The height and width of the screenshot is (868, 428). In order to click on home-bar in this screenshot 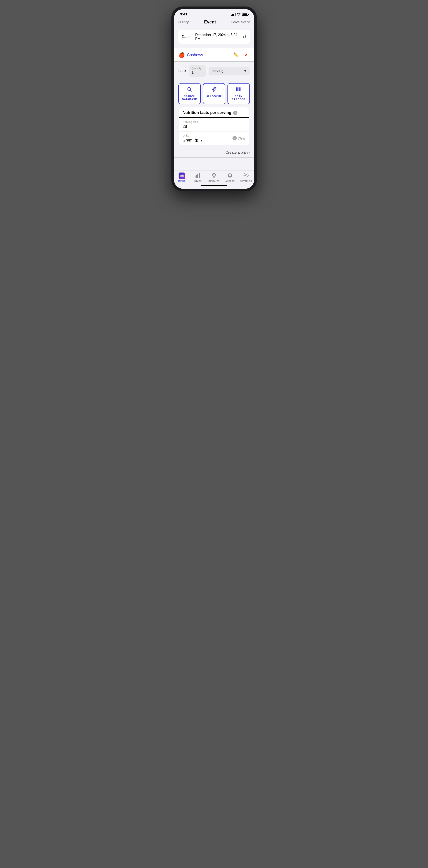, I will do `click(214, 186)`.